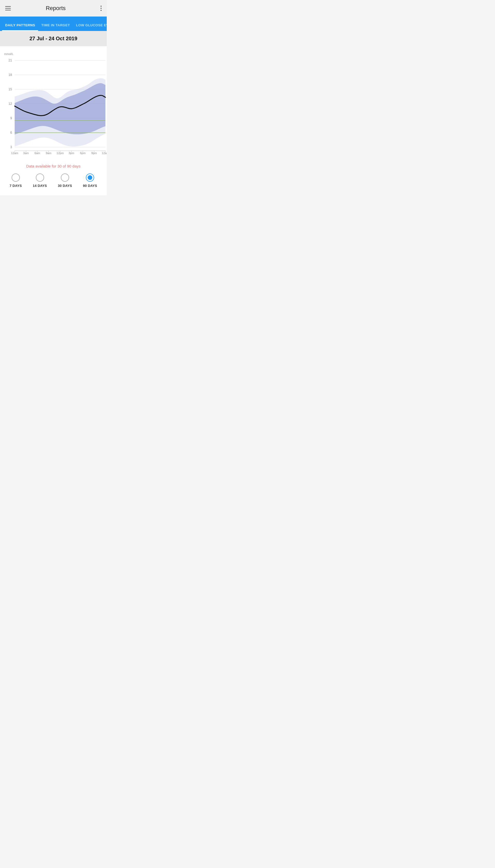  Describe the element at coordinates (8, 8) in the screenshot. I see `menu-button` at that location.